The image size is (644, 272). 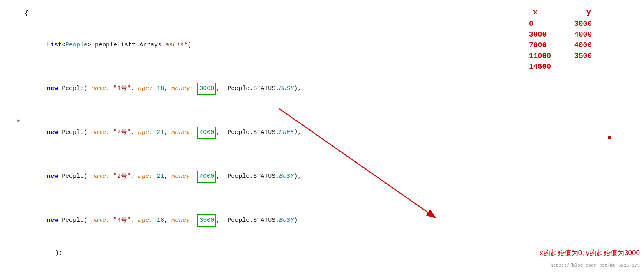 What do you see at coordinates (586, 45) in the screenshot?
I see `row2-y: 4000` at bounding box center [586, 45].